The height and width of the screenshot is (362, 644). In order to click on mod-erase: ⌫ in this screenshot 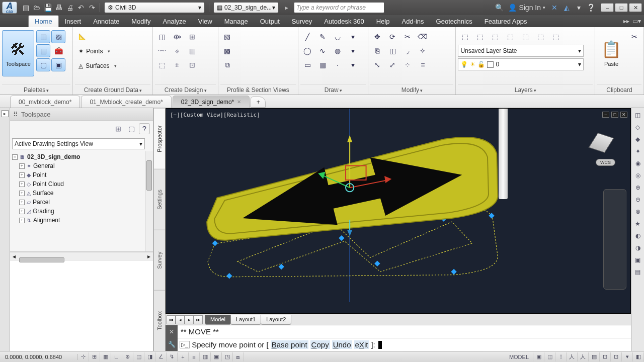, I will do `click(423, 37)`.